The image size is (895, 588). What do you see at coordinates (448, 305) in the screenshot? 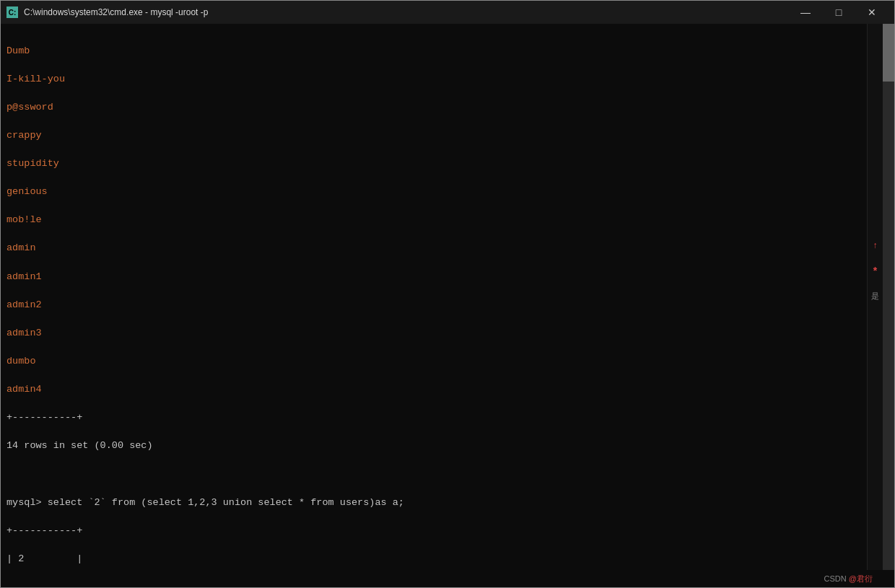
I see `list-item: admin2` at bounding box center [448, 305].